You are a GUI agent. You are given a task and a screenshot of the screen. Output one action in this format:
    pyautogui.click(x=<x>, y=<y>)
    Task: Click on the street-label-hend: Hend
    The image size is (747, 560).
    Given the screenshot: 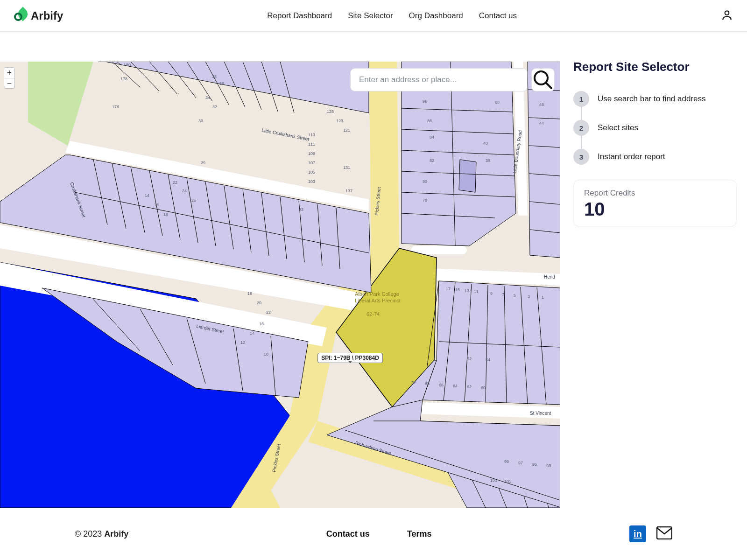 What is the action you would take?
    pyautogui.click(x=550, y=277)
    